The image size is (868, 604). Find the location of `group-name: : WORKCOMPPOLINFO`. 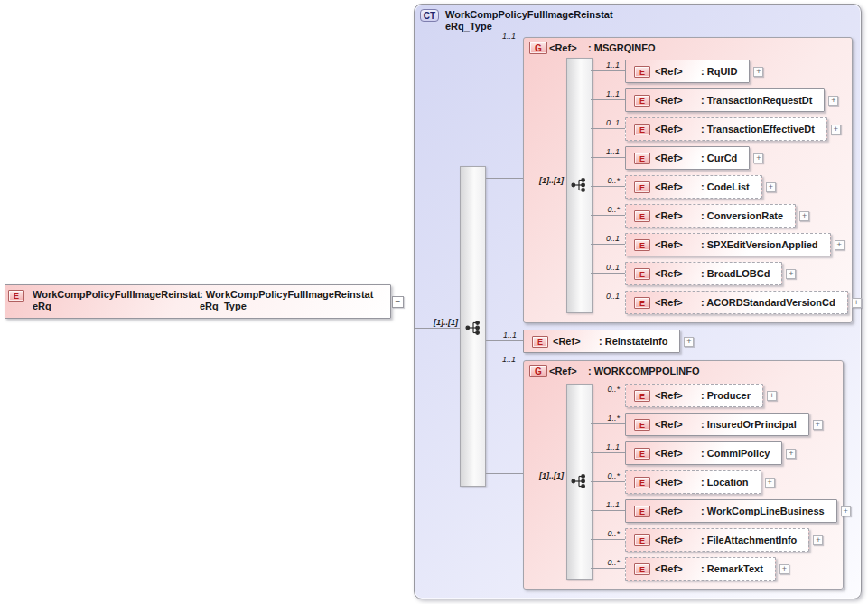

group-name: : WORKCOMPPOLINFO is located at coordinates (643, 371).